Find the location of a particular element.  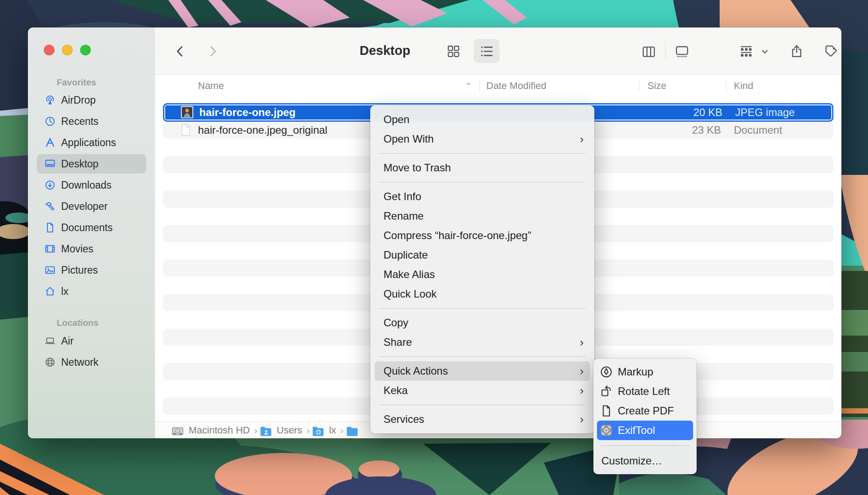

menu-item-quick-actions: Quick Actions› is located at coordinates (482, 371).